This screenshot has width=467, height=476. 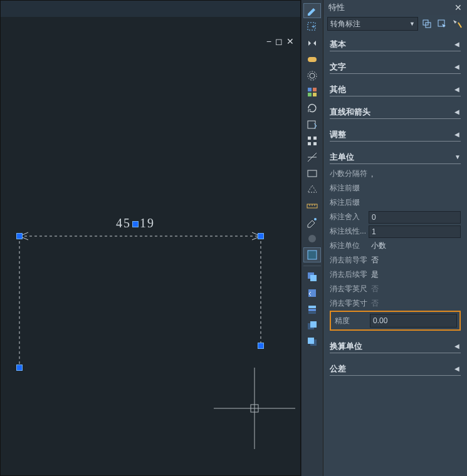 What do you see at coordinates (312, 255) in the screenshot?
I see `background-icon` at bounding box center [312, 255].